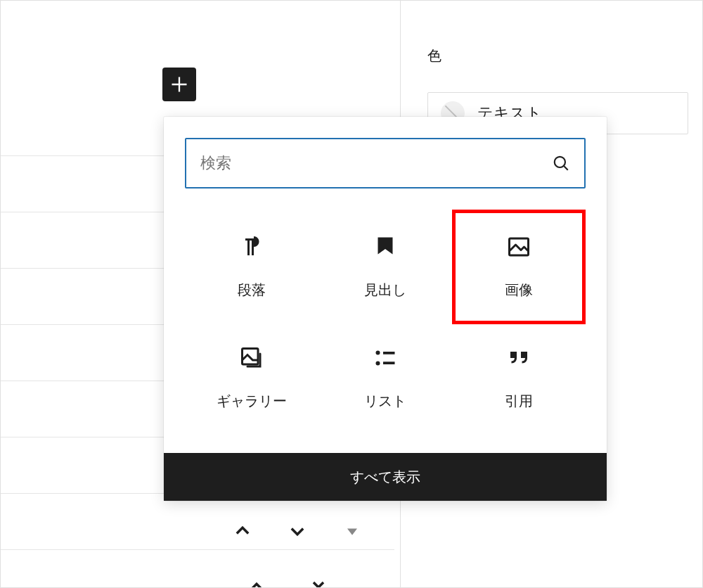 This screenshot has width=703, height=588. Describe the element at coordinates (385, 477) in the screenshot. I see `show-all-button: すべて表示` at that location.